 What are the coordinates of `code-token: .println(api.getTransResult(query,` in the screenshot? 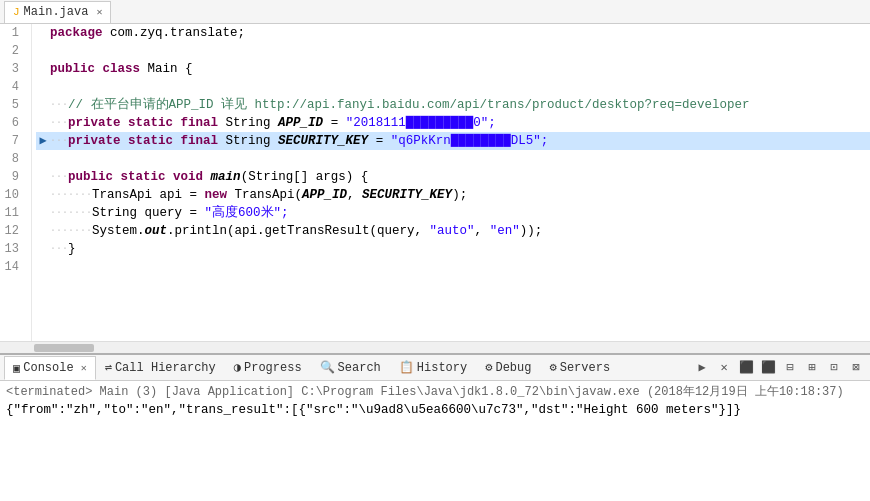 It's located at (298, 231).